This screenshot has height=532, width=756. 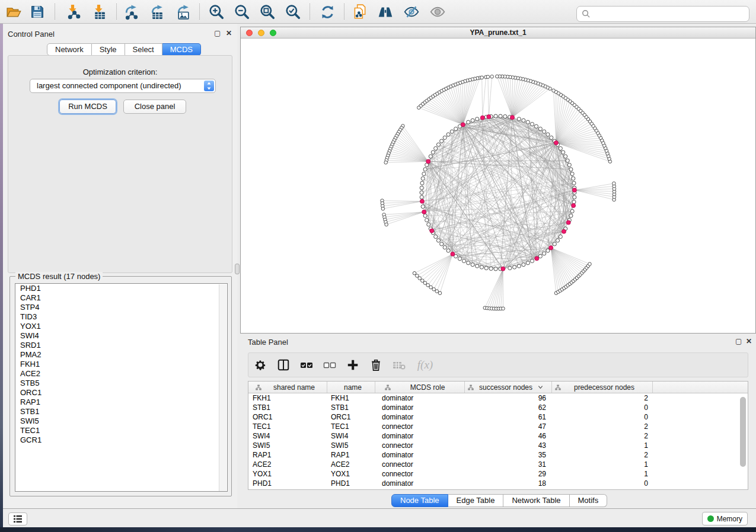 What do you see at coordinates (425, 365) in the screenshot?
I see `function-builder-button: f(x)` at bounding box center [425, 365].